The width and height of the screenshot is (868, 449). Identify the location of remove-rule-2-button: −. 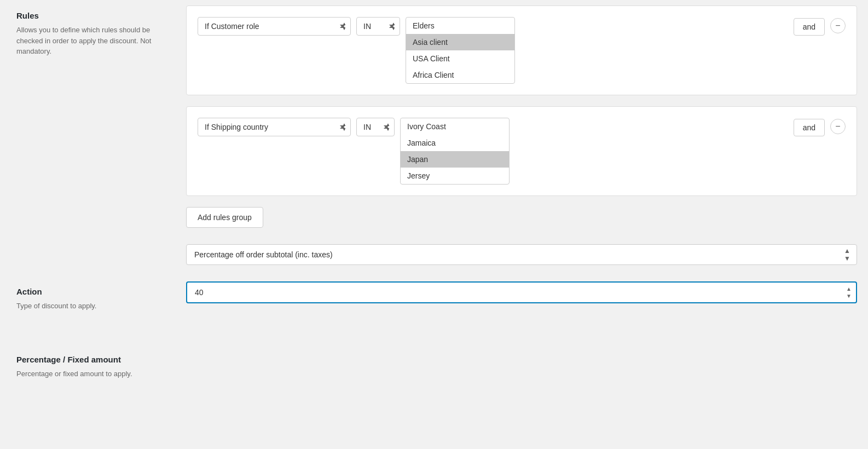
(838, 126).